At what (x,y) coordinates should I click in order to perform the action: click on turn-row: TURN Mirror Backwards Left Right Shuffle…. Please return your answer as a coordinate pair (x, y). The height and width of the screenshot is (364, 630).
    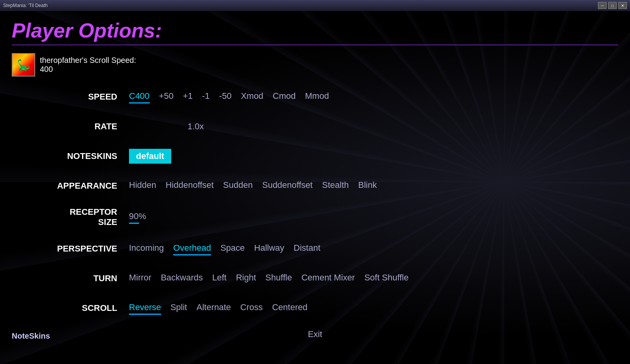
    Looking at the image, I should click on (335, 278).